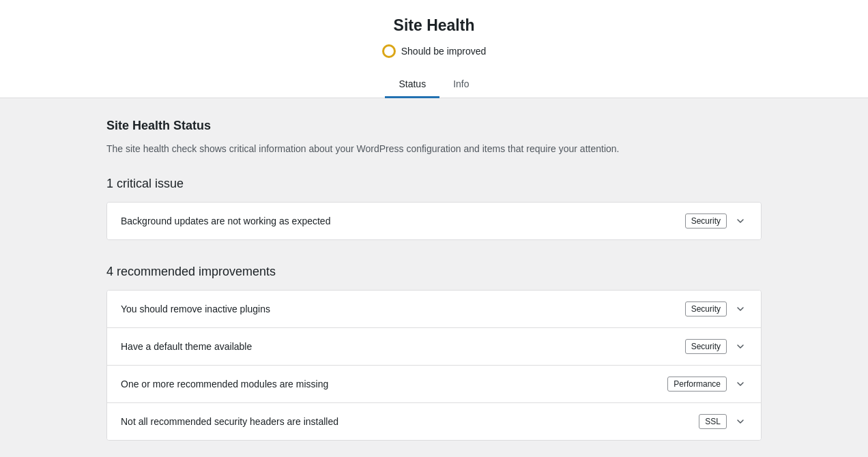  What do you see at coordinates (412, 85) in the screenshot?
I see `tab-status: Status` at bounding box center [412, 85].